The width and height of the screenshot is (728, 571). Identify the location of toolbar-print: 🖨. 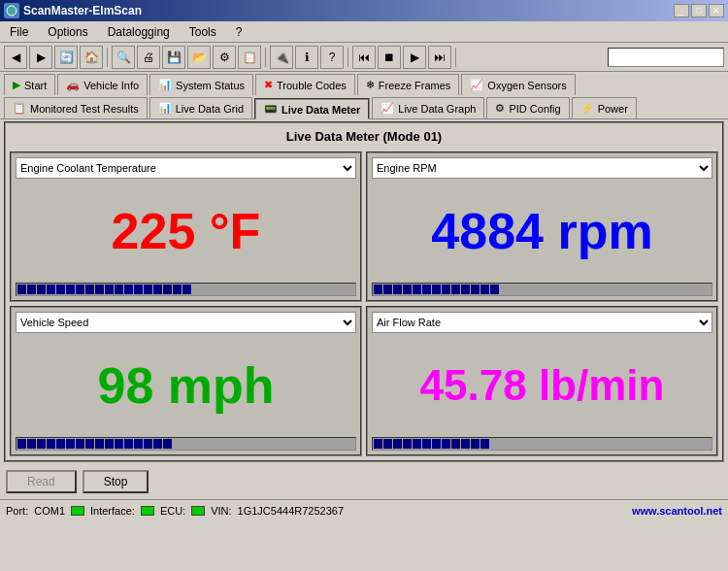
(149, 57).